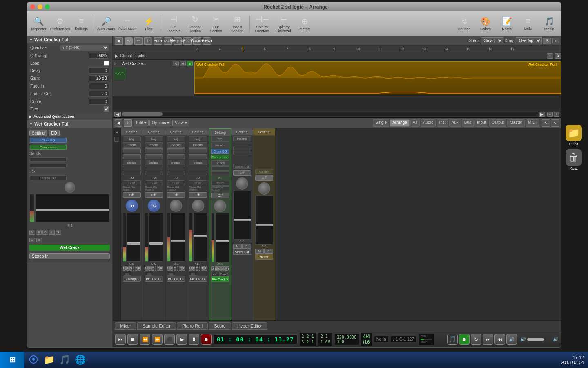  What do you see at coordinates (225, 269) in the screenshot?
I see `strip5-t: T` at bounding box center [225, 269].